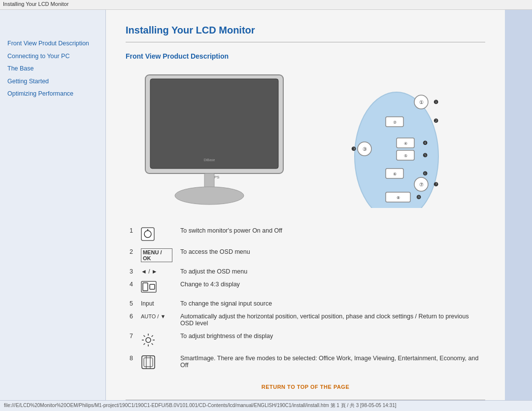 This screenshot has height=411, width=532. What do you see at coordinates (331, 288) in the screenshot?
I see `item-desc: Change to 4:3 display` at bounding box center [331, 288].